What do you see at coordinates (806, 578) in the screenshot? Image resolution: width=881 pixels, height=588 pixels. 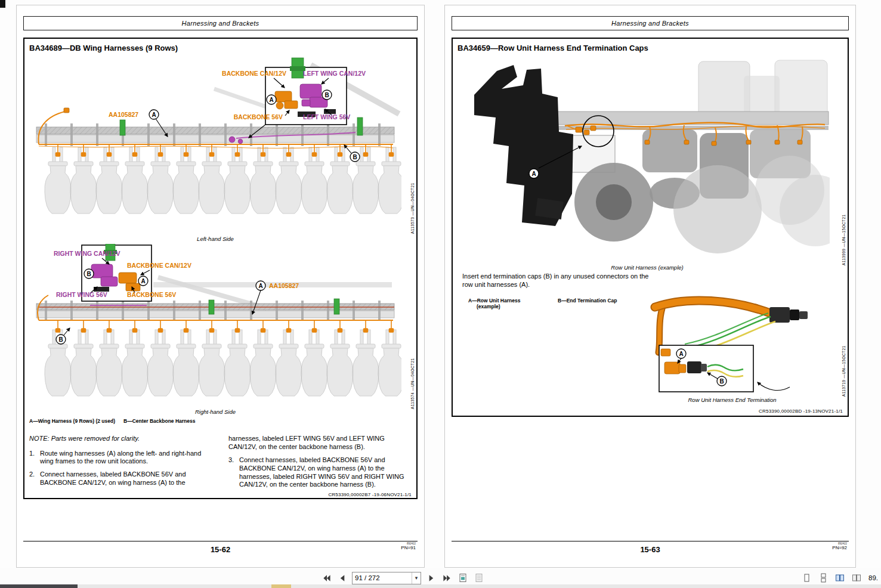 I see `single-page-view-button` at bounding box center [806, 578].